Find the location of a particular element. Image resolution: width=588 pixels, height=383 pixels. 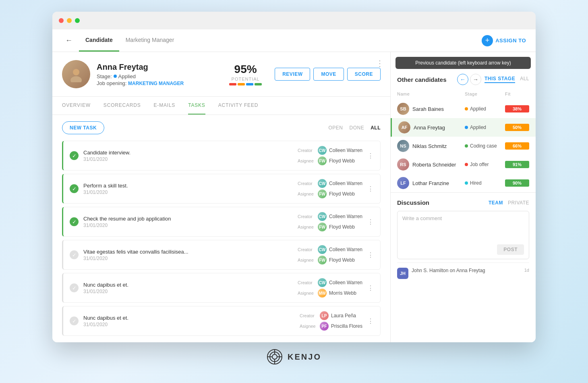

feed-user-avatar: JH is located at coordinates (403, 273).